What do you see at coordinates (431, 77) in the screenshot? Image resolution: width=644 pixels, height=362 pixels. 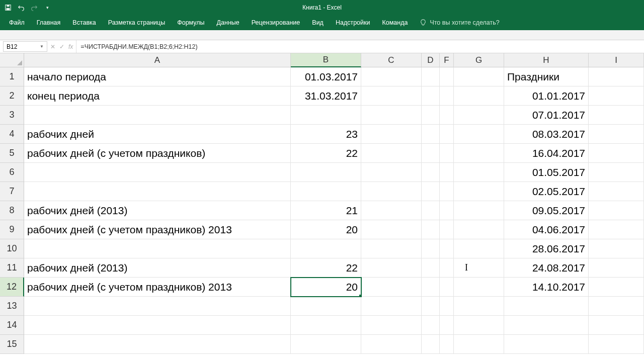 I see `cell-D1` at bounding box center [431, 77].